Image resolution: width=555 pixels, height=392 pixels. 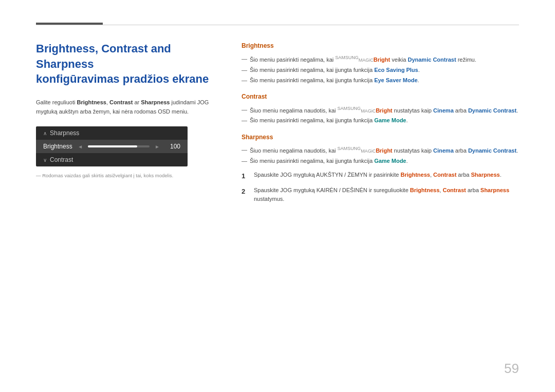 What do you see at coordinates (380, 150) in the screenshot?
I see `sharpness-bullet-1: — Šiuo meniu negalima naudotis, kai SAMS…` at bounding box center [380, 150].